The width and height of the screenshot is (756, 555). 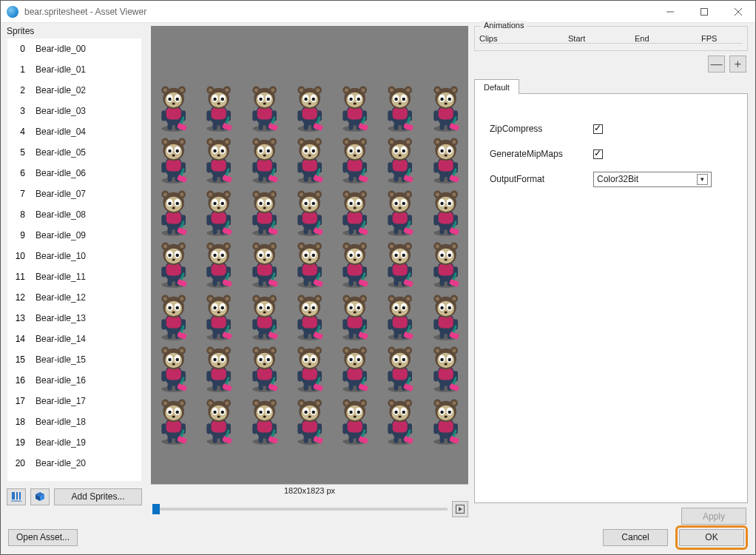 What do you see at coordinates (74, 31) in the screenshot?
I see `sprites-header: Sprites` at bounding box center [74, 31].